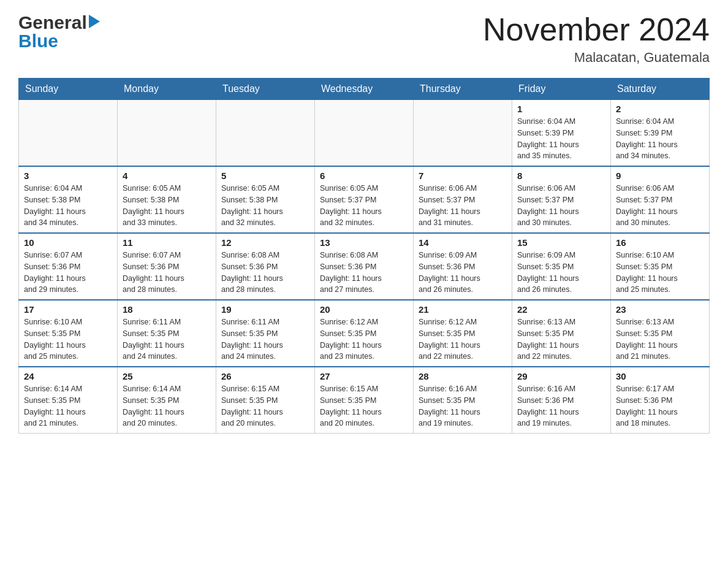 The height and width of the screenshot is (563, 728). What do you see at coordinates (266, 200) in the screenshot?
I see `calendar-cell: 5Sunrise: 6:05 AM Sunset: 5:38 PM Daylig…` at bounding box center [266, 200].